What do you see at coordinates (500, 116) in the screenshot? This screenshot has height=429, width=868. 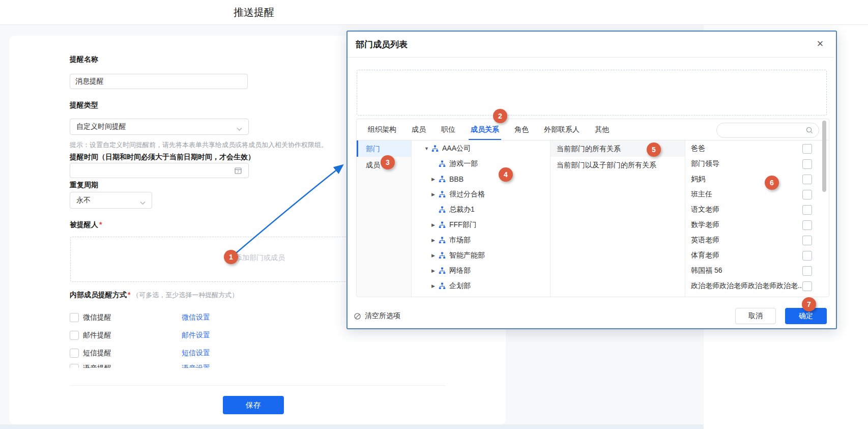 I see `badge-2: 2` at bounding box center [500, 116].